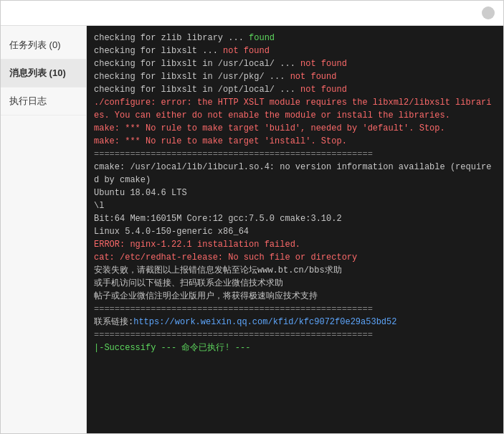 The height and width of the screenshot is (434, 504). Describe the element at coordinates (295, 245) in the screenshot. I see `terminal-line: ERROR: nginx-1.22.1 installation failed.` at that location.